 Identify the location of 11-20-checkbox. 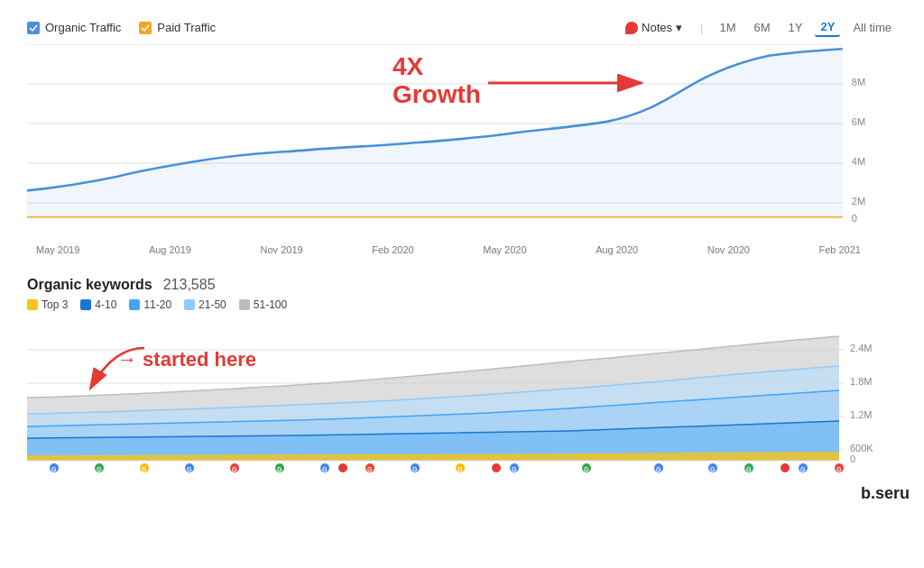
(134, 305).